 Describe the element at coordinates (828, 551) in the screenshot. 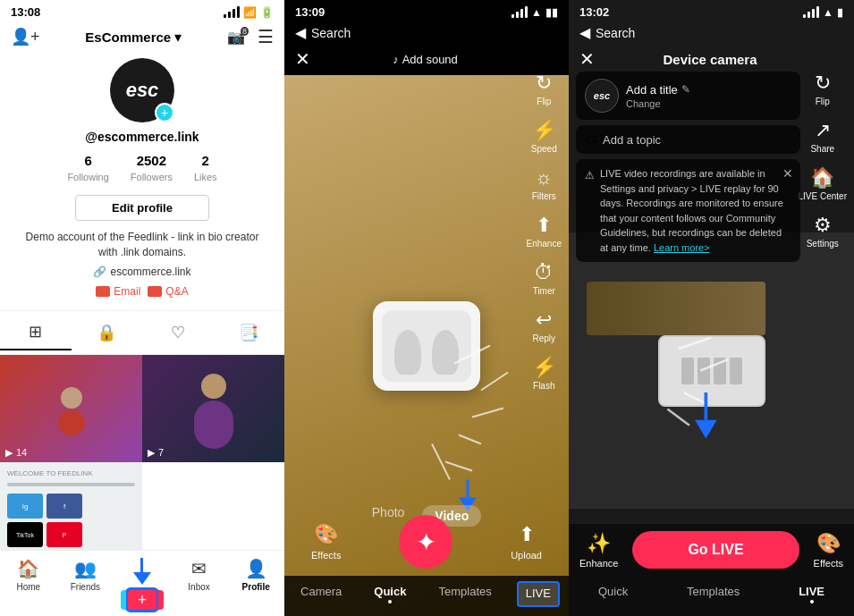

I see `effects-action: 🎨 Effects` at that location.